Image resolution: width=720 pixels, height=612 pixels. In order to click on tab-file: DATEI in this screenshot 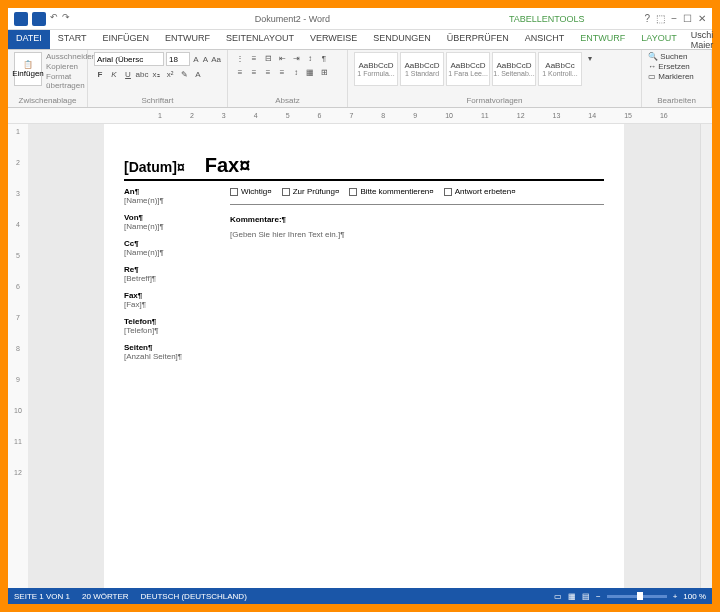, I will do `click(29, 40)`.